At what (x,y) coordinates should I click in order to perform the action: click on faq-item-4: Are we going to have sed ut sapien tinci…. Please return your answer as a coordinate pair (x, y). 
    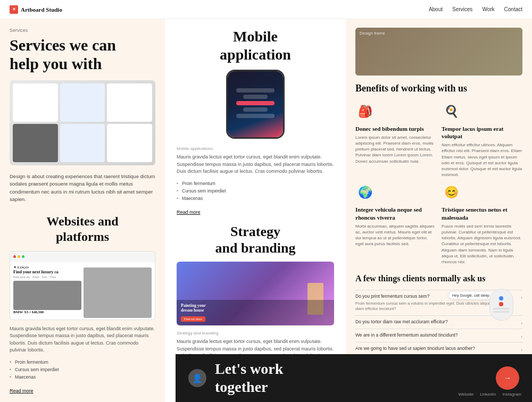
    Looking at the image, I should click on (439, 349).